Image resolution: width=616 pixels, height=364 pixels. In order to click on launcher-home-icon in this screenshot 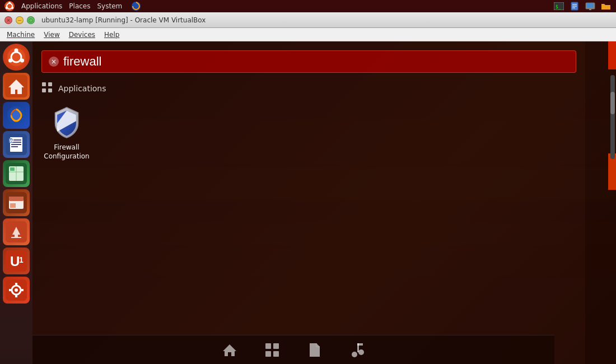, I will do `click(16, 86)`.